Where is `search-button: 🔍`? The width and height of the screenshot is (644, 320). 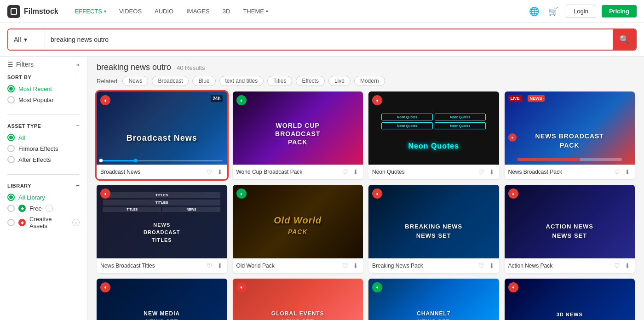 search-button: 🔍 is located at coordinates (624, 40).